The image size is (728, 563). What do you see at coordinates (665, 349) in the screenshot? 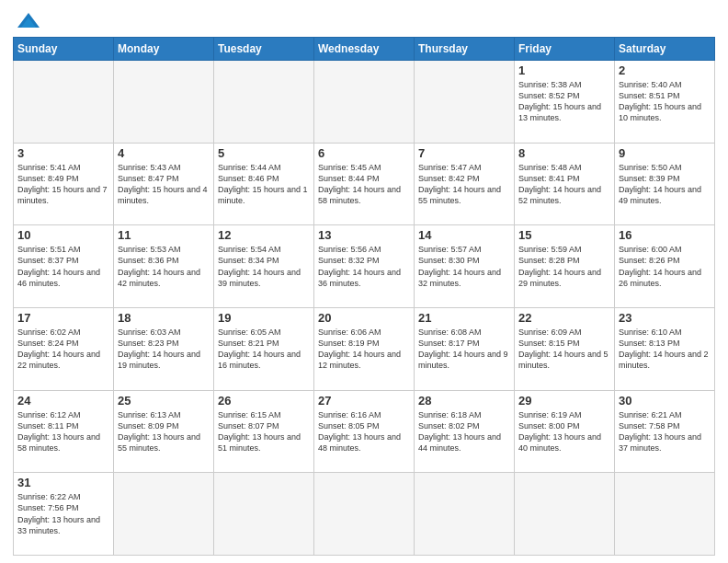
I see `calendar-cell: 23Sunrise: 6:10 AM Sunset: 8:13 PM Dayli…` at bounding box center [665, 349].